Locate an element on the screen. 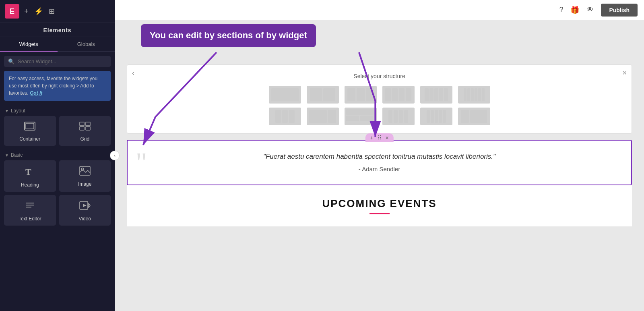  widget-video: Video is located at coordinates (85, 210).